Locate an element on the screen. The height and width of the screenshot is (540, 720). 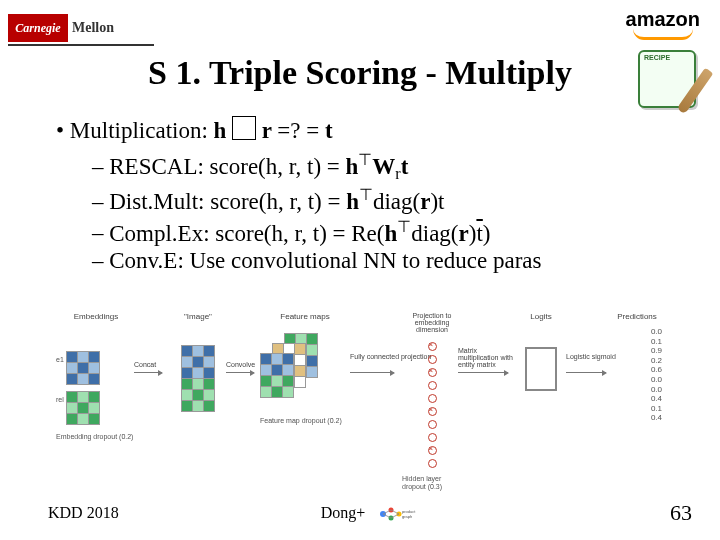
arrow-concat: Concat is located at coordinates (148, 372).